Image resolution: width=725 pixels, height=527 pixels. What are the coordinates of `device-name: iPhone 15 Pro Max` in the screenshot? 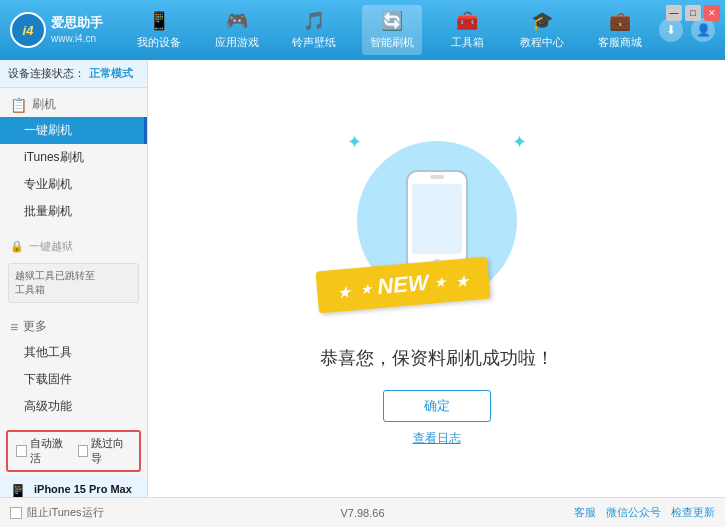 It's located at (83, 489).